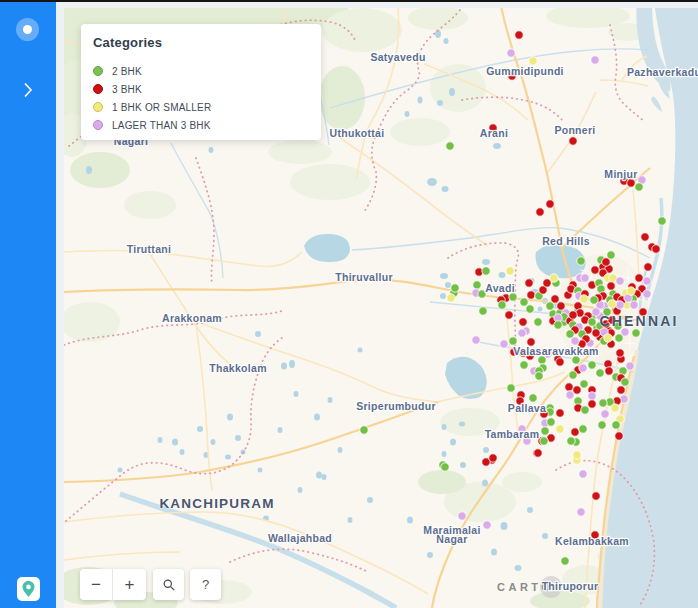  I want to click on svg-text: Pallava, so click(527, 408).